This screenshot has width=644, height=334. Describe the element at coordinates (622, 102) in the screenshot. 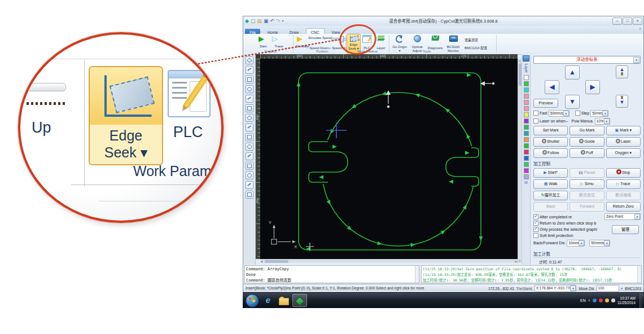

I see `follow-down-button: ▼` at that location.